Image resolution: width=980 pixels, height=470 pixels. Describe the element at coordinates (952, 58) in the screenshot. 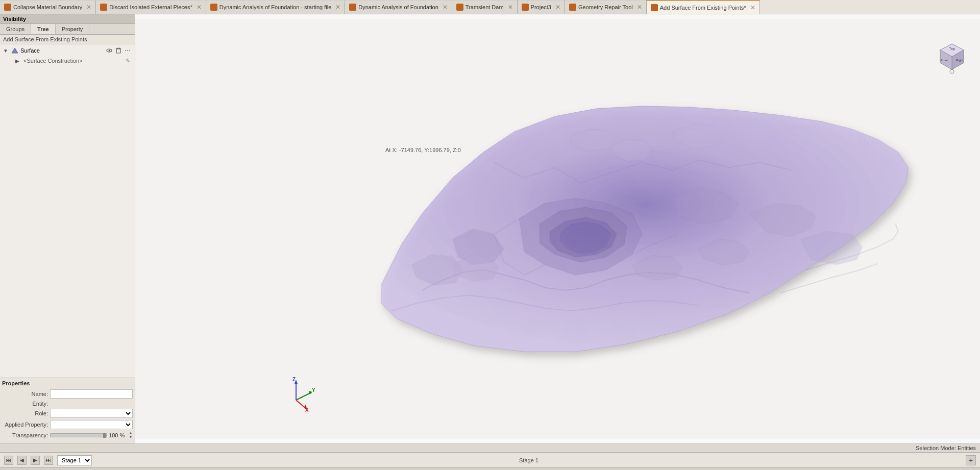

I see `nav-cube-svg: Top Right Front` at that location.